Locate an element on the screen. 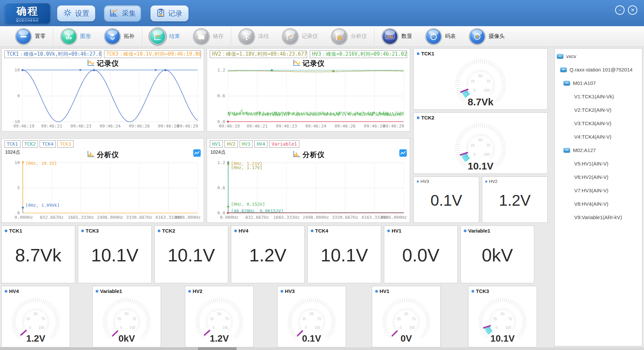  gauge-label: HV3 is located at coordinates (288, 291).